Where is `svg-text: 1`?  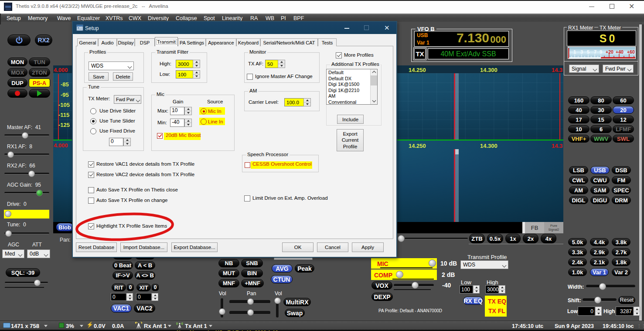
svg-text: 1 is located at coordinates (575, 52).